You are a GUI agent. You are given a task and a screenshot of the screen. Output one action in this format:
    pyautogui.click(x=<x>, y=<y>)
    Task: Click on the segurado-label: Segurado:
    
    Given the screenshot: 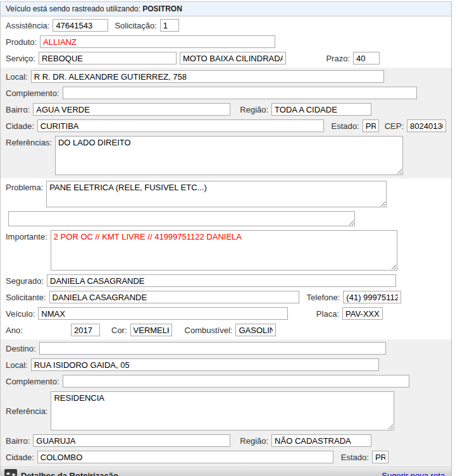 What is the action you would take?
    pyautogui.click(x=25, y=281)
    